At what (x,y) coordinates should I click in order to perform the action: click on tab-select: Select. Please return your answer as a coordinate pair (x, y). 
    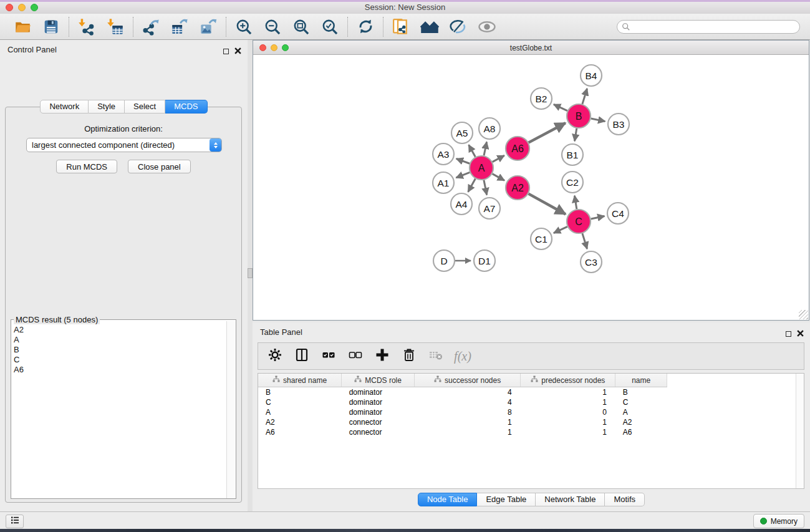
    Looking at the image, I should click on (145, 107).